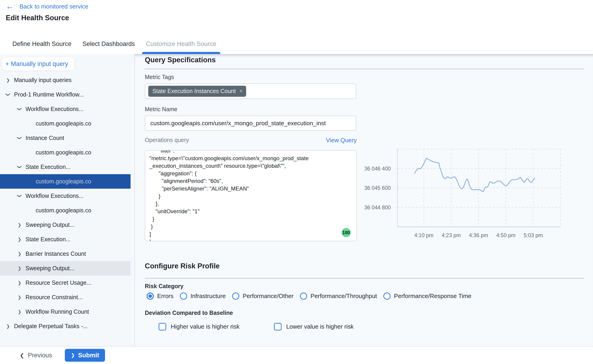  Describe the element at coordinates (205, 327) in the screenshot. I see `checkbox-label: Higher value is higher risk` at that location.